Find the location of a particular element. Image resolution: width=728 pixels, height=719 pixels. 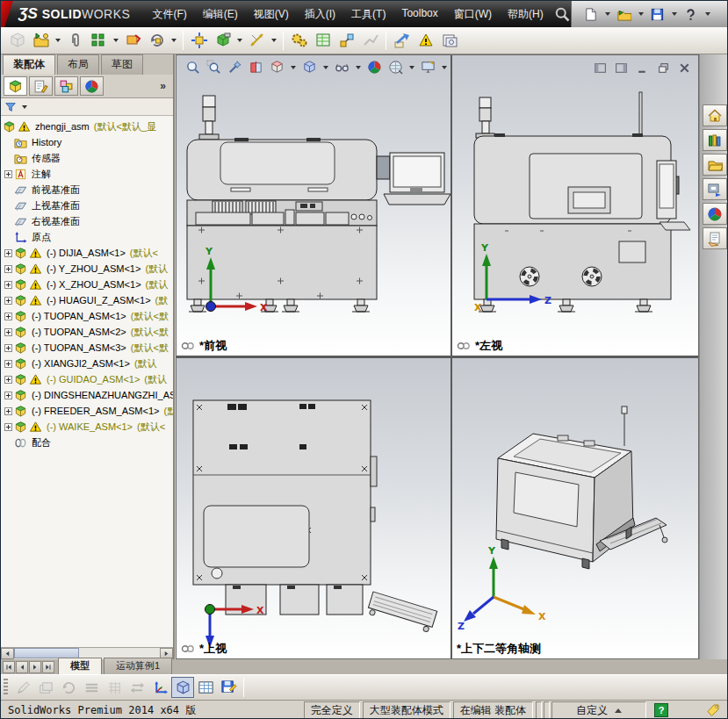

status-custom-dropdown: 自定义 is located at coordinates (599, 710).